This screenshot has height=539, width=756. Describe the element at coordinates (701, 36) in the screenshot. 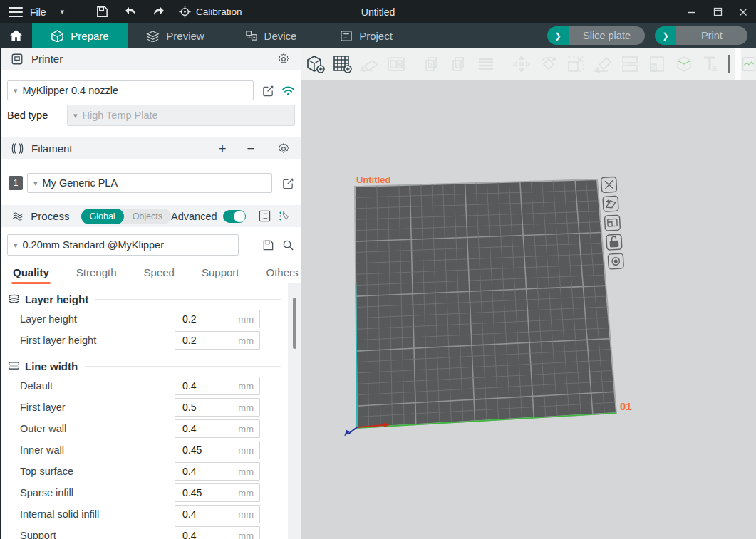

I see `print-button: ❯︎ Print` at that location.